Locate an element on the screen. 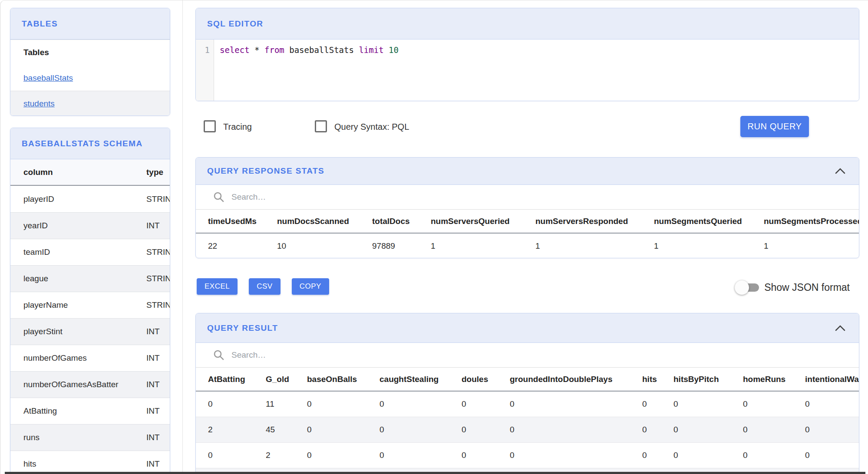 This screenshot has height=474, width=868. column-header: AtBatting is located at coordinates (231, 379).